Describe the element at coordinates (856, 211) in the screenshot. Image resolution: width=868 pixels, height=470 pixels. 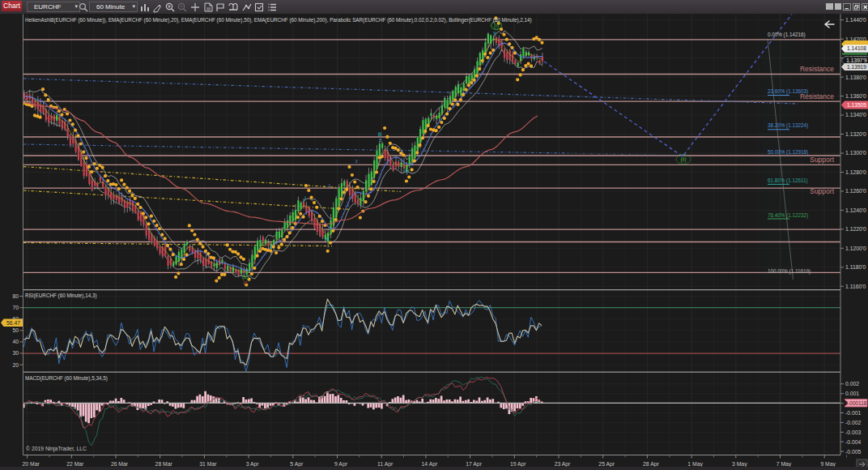
I see `svg-text: 1.1240'0` at that location.